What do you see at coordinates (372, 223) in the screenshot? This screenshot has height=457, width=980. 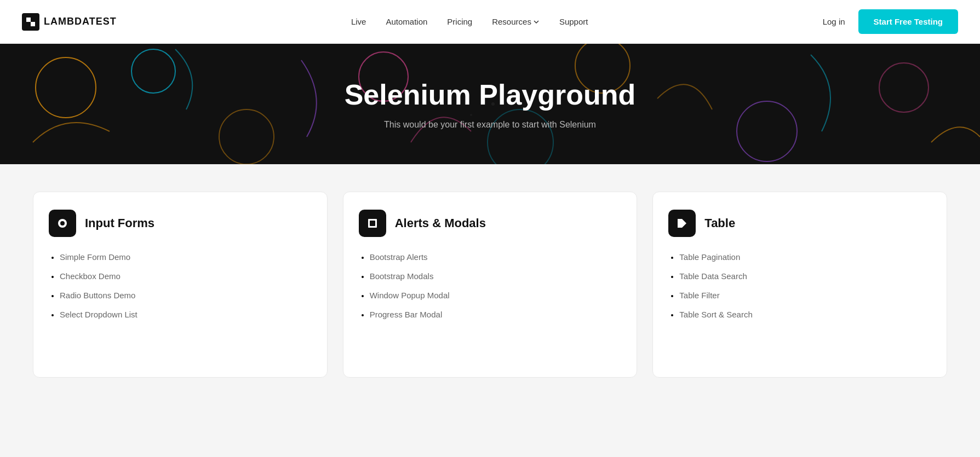 I see `alert-icon` at bounding box center [372, 223].